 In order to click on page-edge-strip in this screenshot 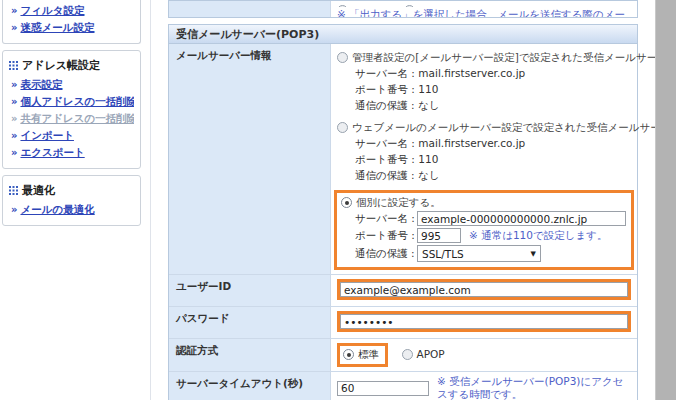, I will do `click(666, 200)`.